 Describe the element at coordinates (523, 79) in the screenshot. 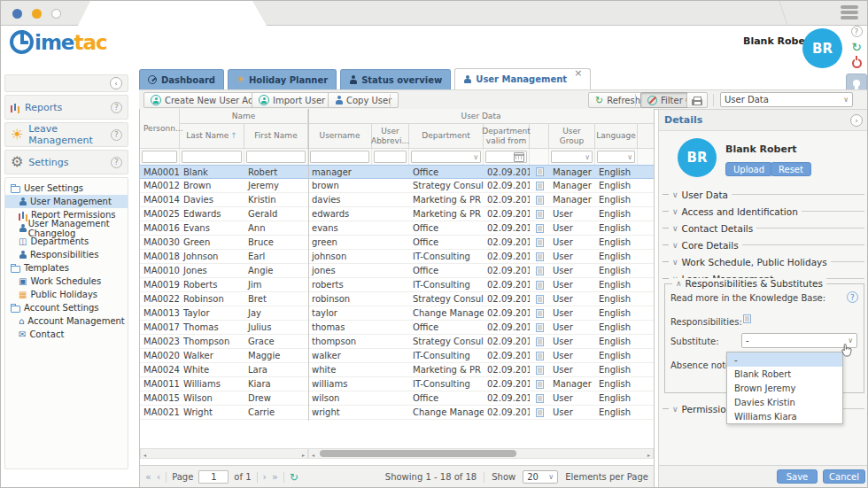

I see `tab-user-management: User Management×` at that location.